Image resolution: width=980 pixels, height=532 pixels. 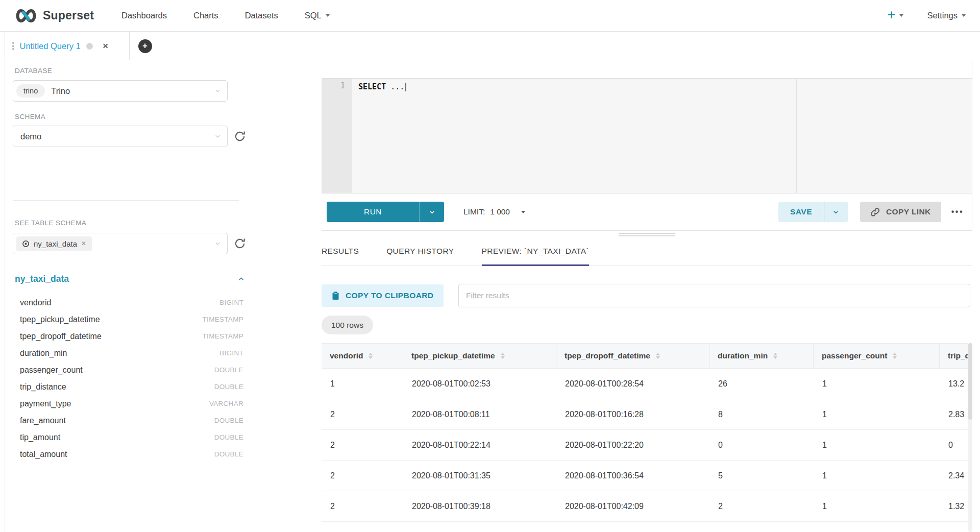 What do you see at coordinates (645, 384) in the screenshot?
I see `table-row: 1 2020-08-01T00:02:53 2020-08-01T00:28:5…` at bounding box center [645, 384].